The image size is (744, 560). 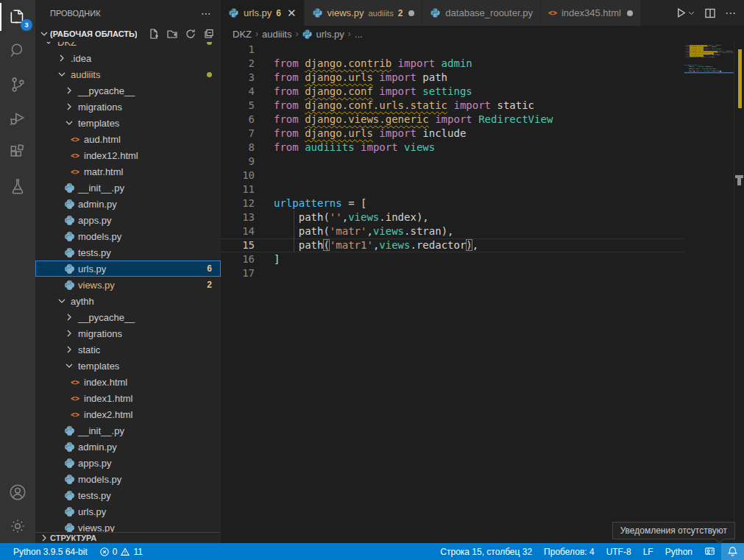 I want to click on tree-item-views-py: views.py, so click(x=128, y=525).